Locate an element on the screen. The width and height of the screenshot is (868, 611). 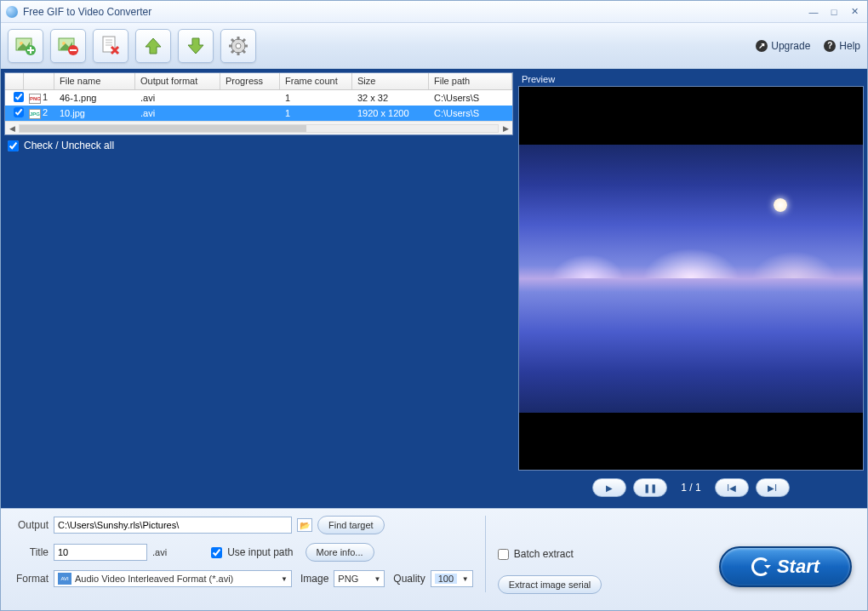
file-list: File name Output format Progress Frame c… is located at coordinates (259, 104).